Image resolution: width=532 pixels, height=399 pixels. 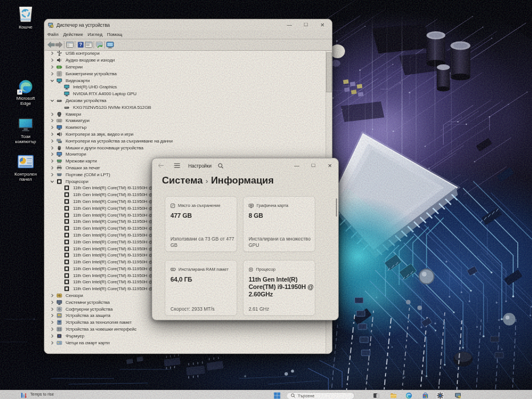 What do you see at coordinates (110, 44) in the screenshot?
I see `devices-by-type-icon` at bounding box center [110, 44].